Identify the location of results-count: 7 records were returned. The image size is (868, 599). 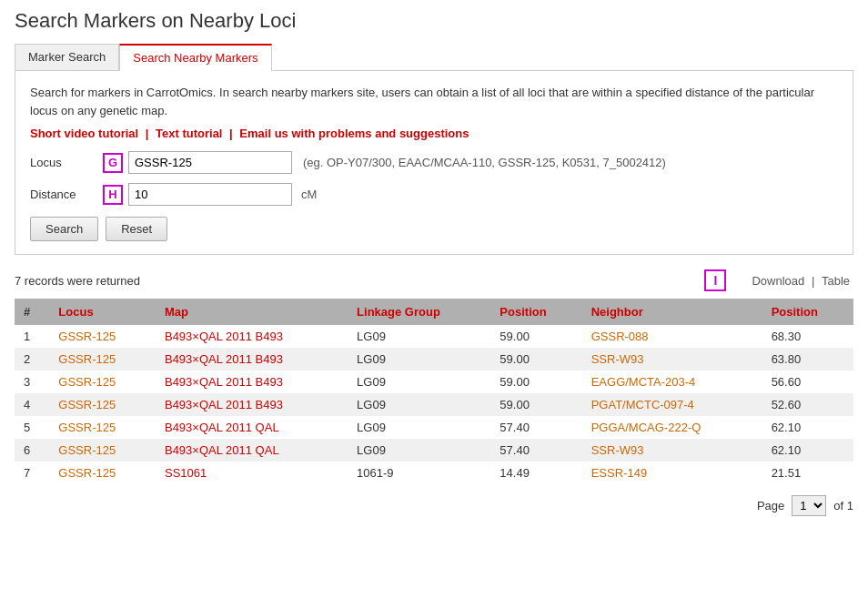
(77, 280).